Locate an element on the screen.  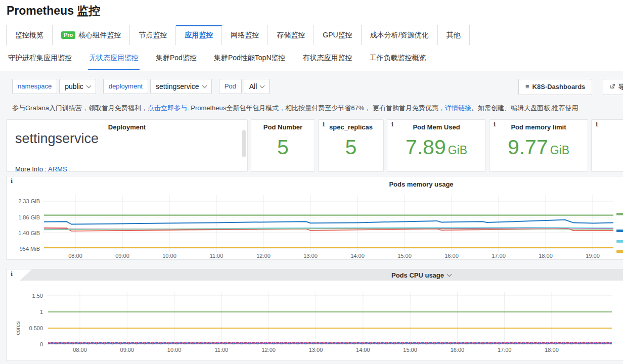
filter-value-label: public is located at coordinates (74, 86).